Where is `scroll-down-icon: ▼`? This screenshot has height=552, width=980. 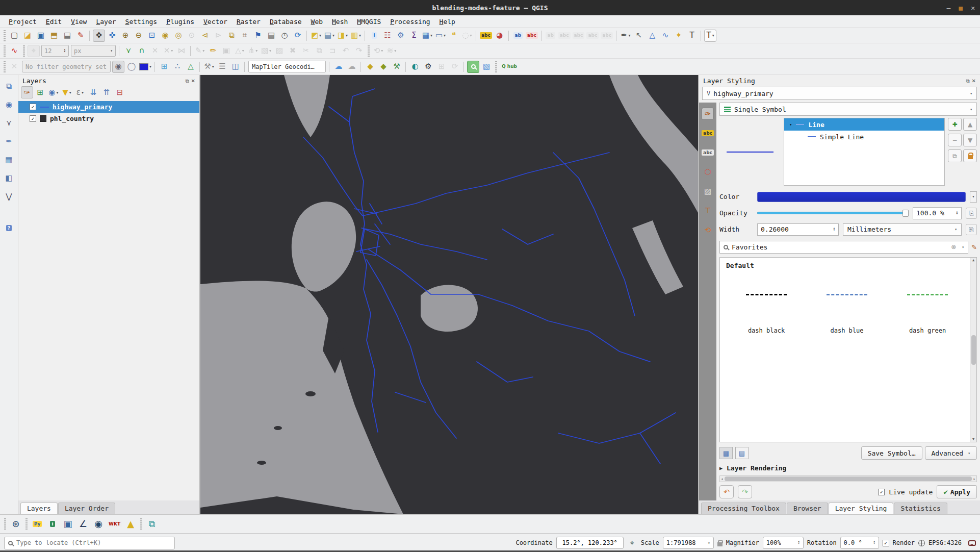 scroll-down-icon: ▼ is located at coordinates (973, 439).